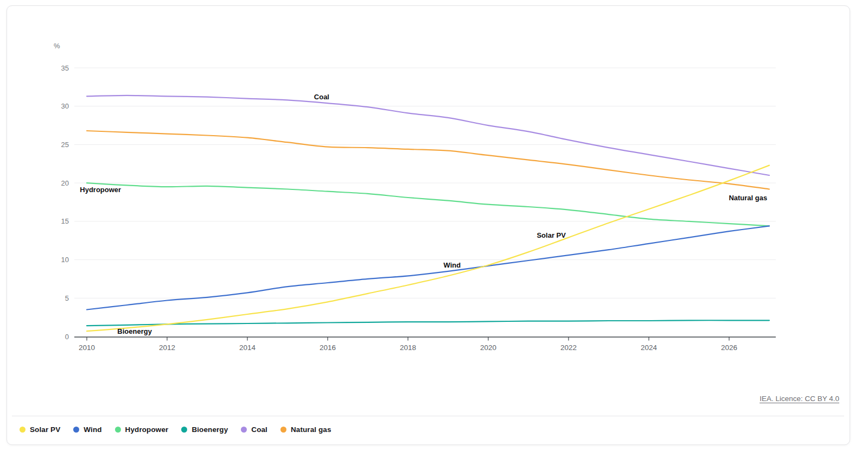 The height and width of the screenshot is (451, 868). I want to click on y-tick-label: 25, so click(65, 144).